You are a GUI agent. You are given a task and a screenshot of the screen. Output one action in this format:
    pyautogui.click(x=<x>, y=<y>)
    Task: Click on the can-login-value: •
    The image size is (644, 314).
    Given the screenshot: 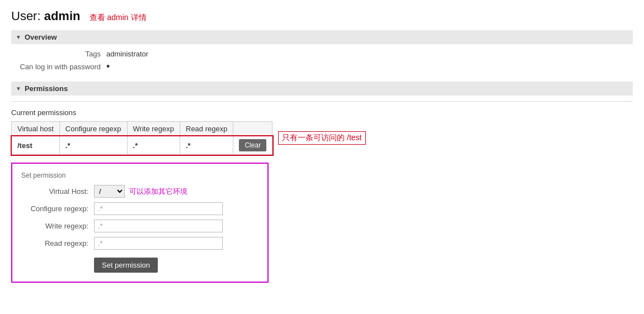 What is the action you would take?
    pyautogui.click(x=108, y=66)
    